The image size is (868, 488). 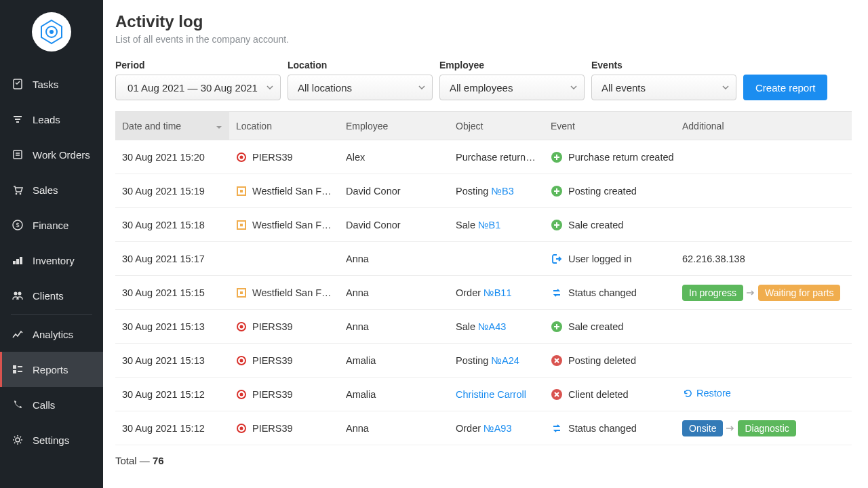 I want to click on filters-row: Period 01 Aug 2021 — 30 Aug 2021 Locatio…, so click(x=484, y=80).